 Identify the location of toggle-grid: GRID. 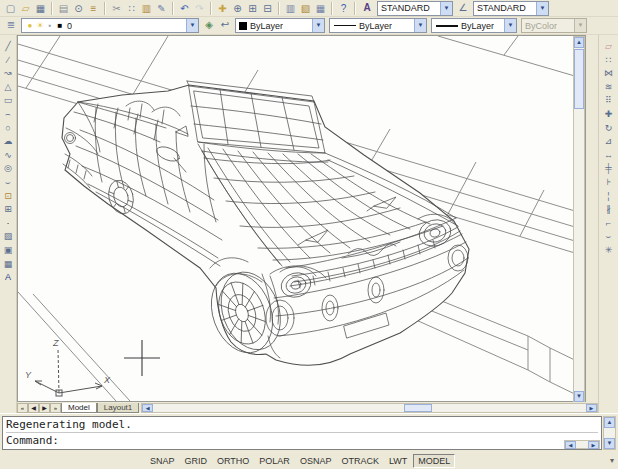
(196, 461).